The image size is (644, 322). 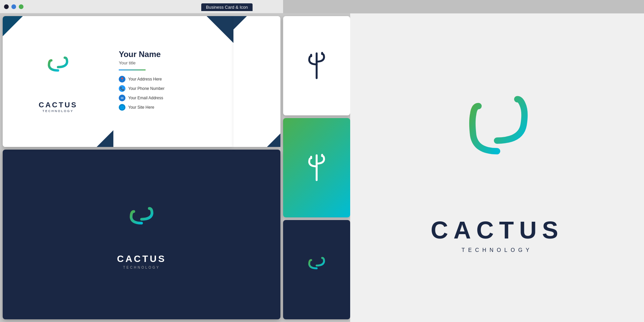 I want to click on small-white-cactus, so click(x=317, y=66).